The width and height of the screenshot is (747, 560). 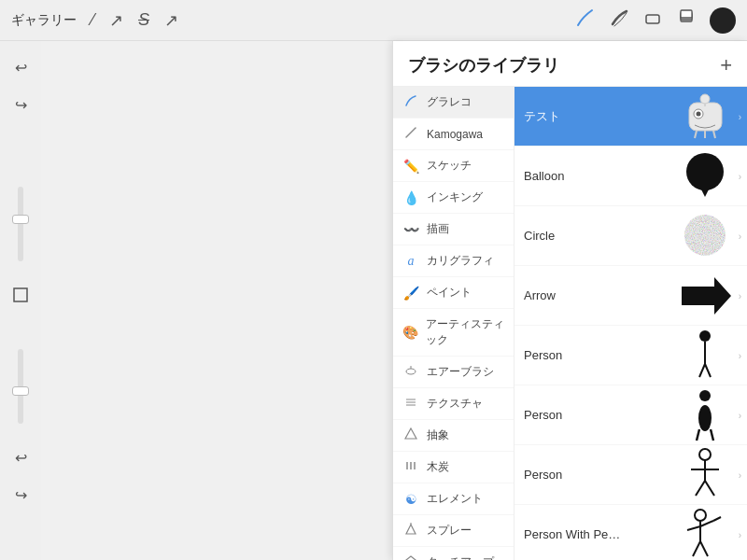 I want to click on size-slider-thumb, so click(x=21, y=219).